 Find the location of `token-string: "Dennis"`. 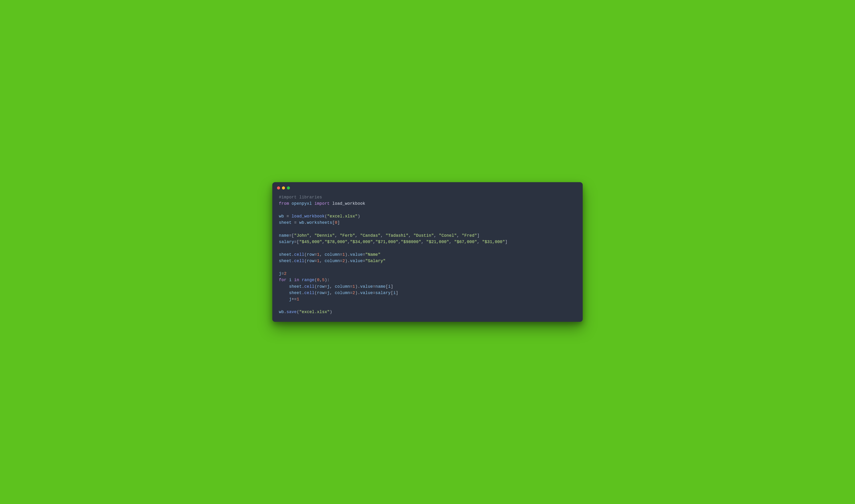

token-string: "Dennis" is located at coordinates (325, 236).